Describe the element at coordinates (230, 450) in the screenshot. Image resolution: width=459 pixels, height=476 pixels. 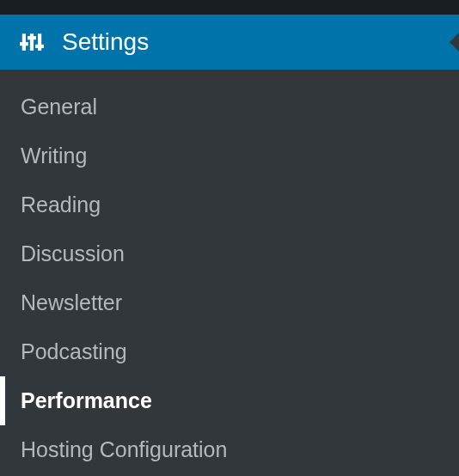
I see `submenu-item-hosting-configuration: Hosting Configuration` at that location.